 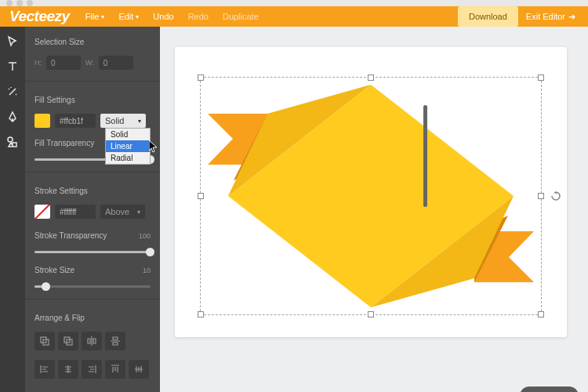 I want to click on fill-hex-input, so click(x=75, y=121).